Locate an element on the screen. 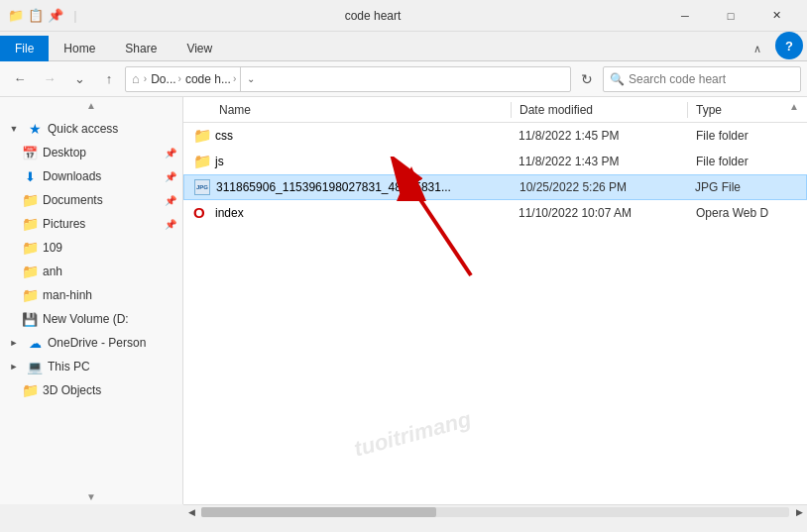 This screenshot has height=532, width=807. folder-css-icon: 📁 is located at coordinates (201, 136).